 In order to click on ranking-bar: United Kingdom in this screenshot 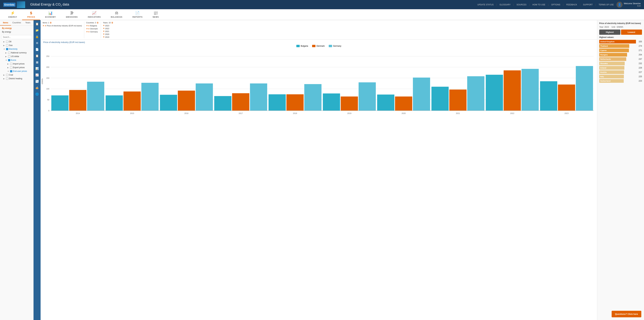, I will do `click(618, 42)`.